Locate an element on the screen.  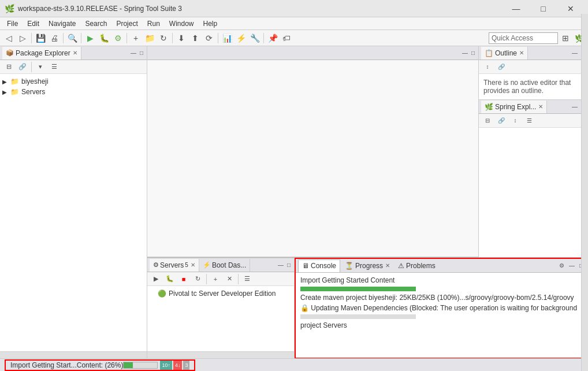
quick-access-search: Quick Access is located at coordinates (523, 38).